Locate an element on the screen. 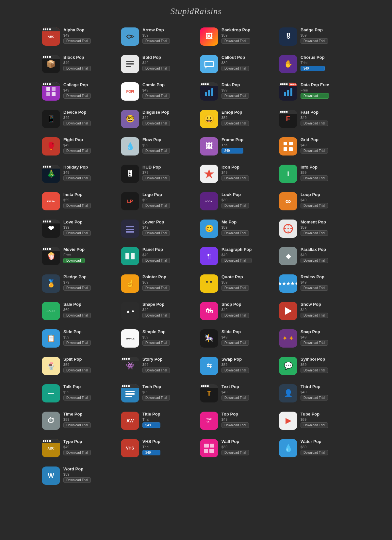 The height and width of the screenshot is (540, 392). list-item: ✋ Chorus Pop Trial $49 is located at coordinates (315, 64).